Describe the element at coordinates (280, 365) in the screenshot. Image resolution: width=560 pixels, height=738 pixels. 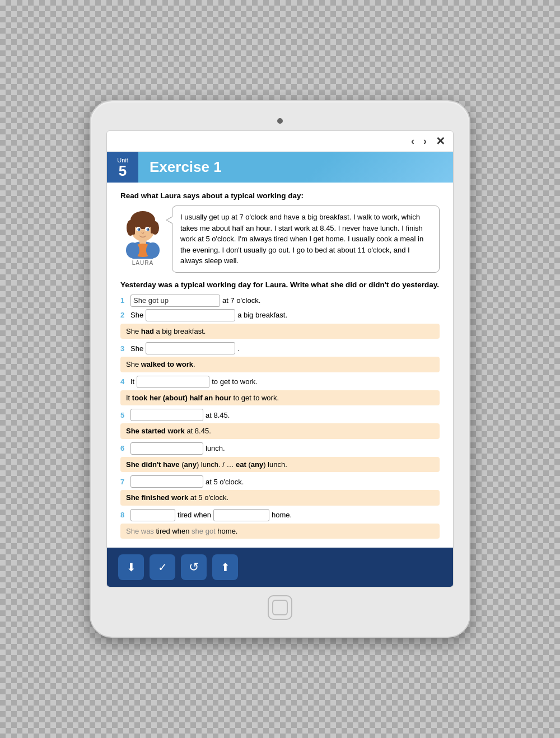
I see `q3-answer: She walked to work.` at that location.